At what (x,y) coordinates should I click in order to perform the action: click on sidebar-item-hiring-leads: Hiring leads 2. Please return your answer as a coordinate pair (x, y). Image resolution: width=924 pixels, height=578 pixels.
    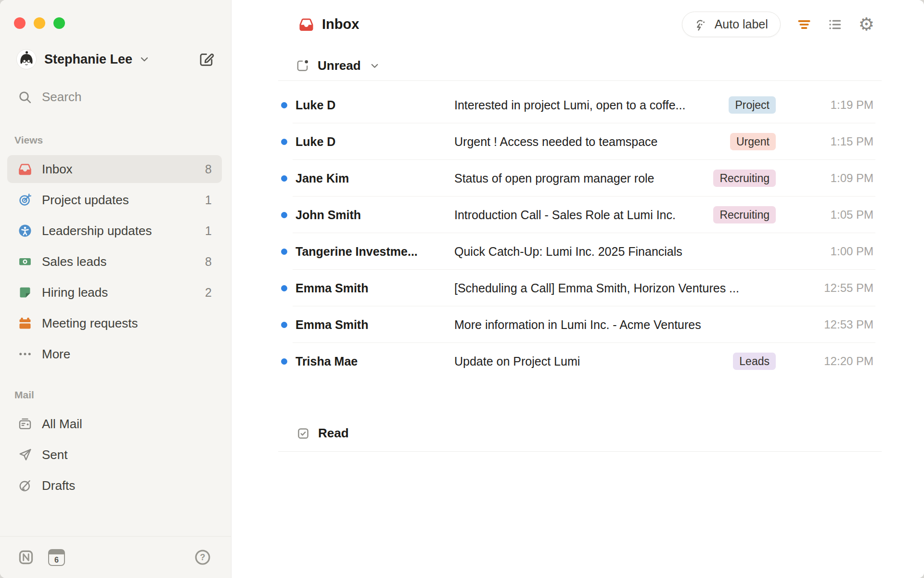
    Looking at the image, I should click on (115, 292).